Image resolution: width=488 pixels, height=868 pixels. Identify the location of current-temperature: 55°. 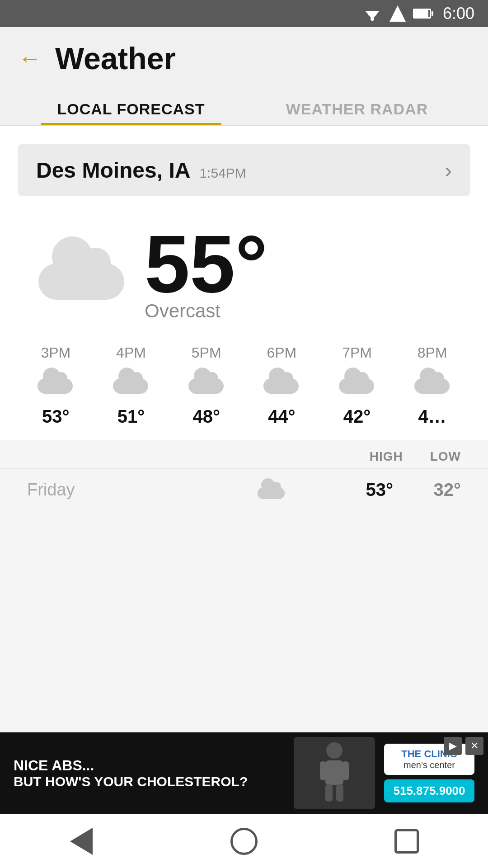
(206, 264).